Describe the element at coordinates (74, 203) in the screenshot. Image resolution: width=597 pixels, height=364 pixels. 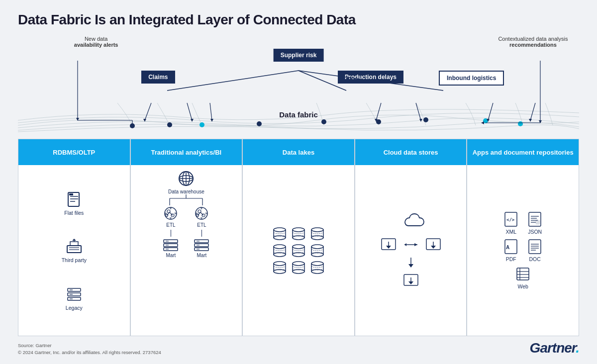
I see `flat-files-item: Flat files` at that location.